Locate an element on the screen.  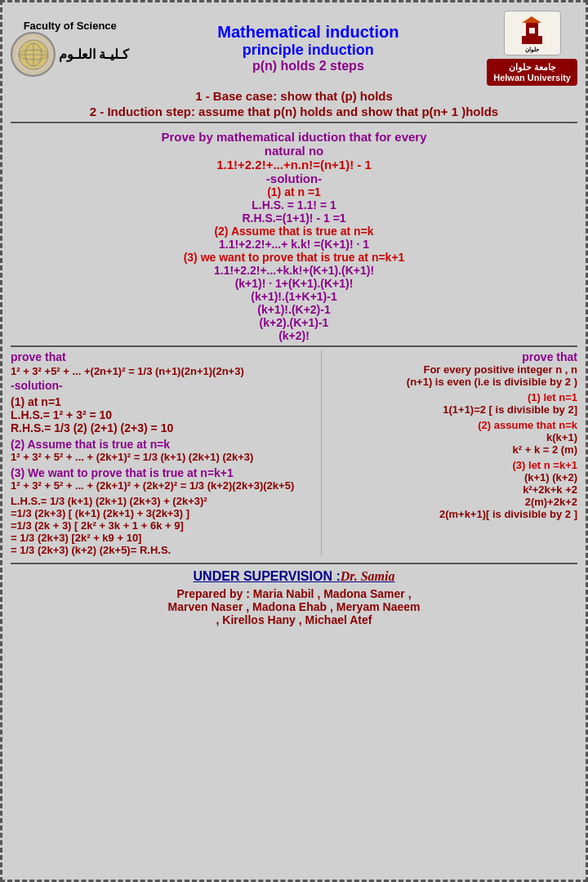
svg-text: حلوان is located at coordinates (532, 50).